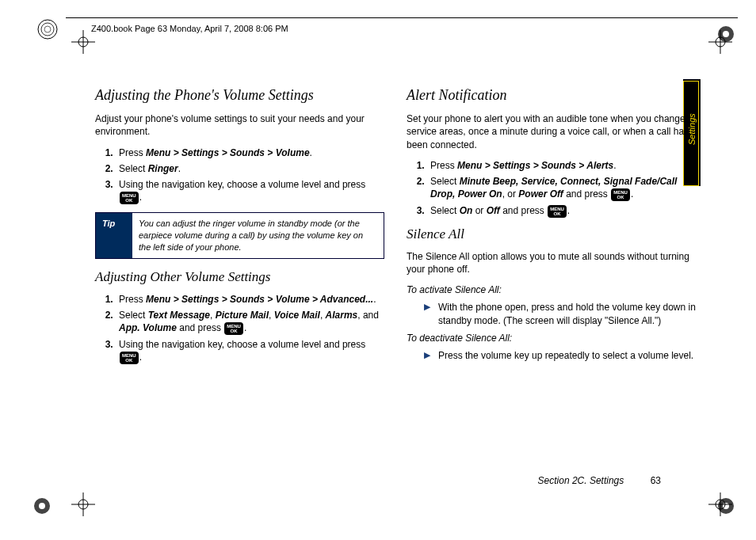  What do you see at coordinates (561, 165) in the screenshot?
I see `step-1: Press Menu > Settings > Sounds > Alerts.` at bounding box center [561, 165].